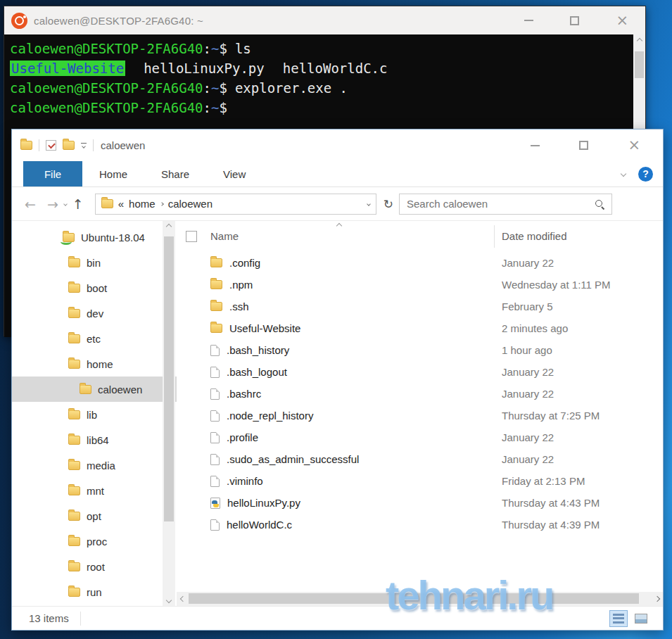  I want to click on tree-item-etc: etc, so click(94, 339).